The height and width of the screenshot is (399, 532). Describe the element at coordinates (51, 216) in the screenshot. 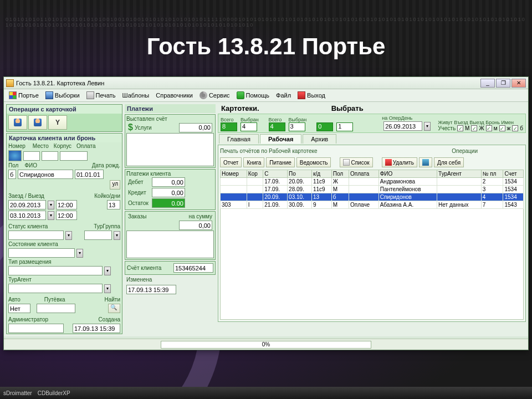

I see `date-out-drop: ▾` at that location.